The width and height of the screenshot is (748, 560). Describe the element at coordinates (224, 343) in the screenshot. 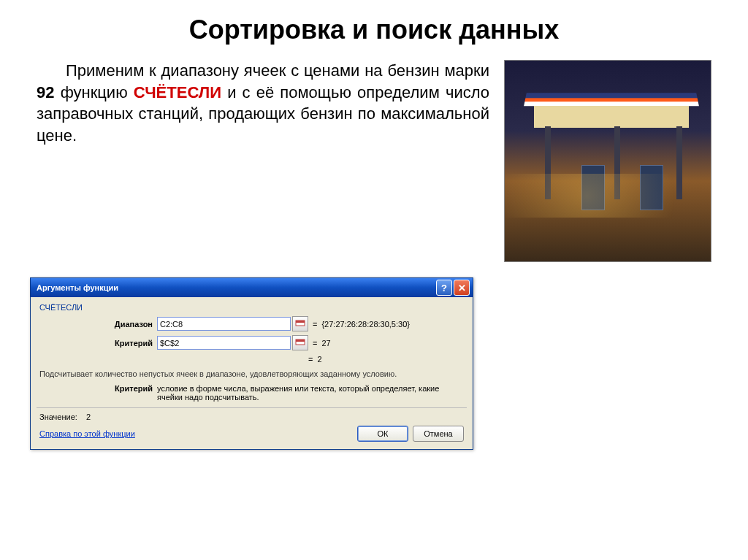

I see `criteria-input` at that location.